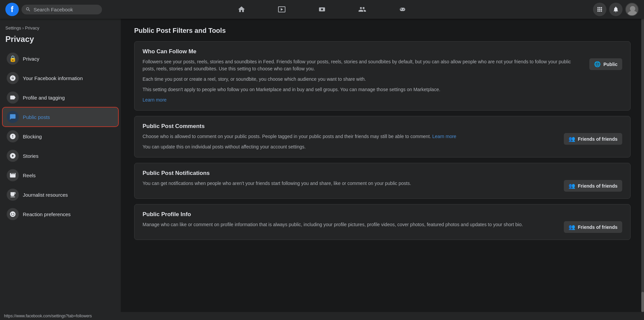  I want to click on reaction-icon, so click(13, 214).